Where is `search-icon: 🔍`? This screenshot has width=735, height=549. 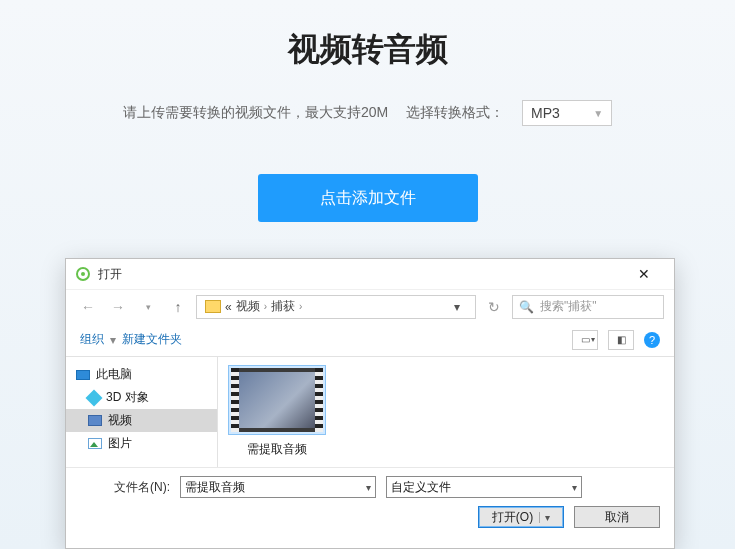
search-icon: 🔍 is located at coordinates (526, 307).